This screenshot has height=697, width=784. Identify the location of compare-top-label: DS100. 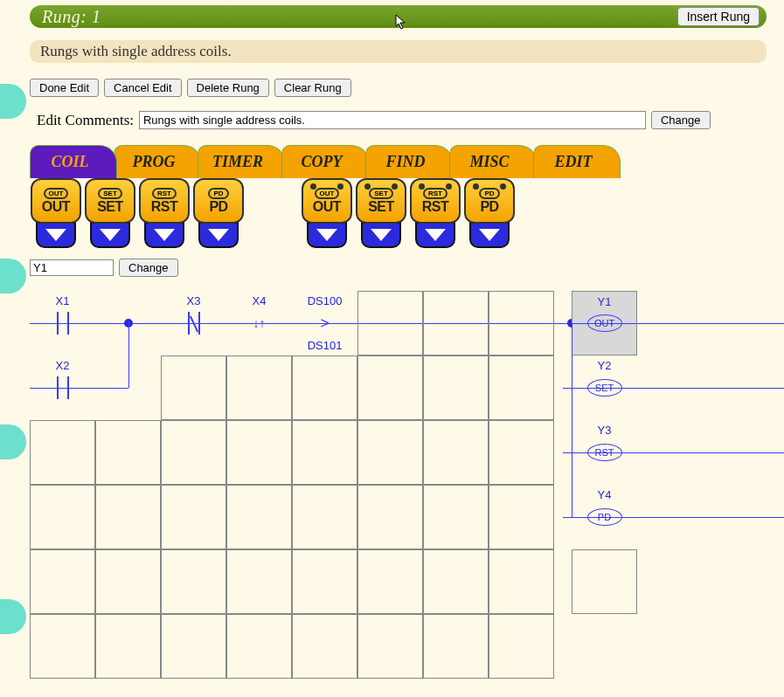
(325, 300).